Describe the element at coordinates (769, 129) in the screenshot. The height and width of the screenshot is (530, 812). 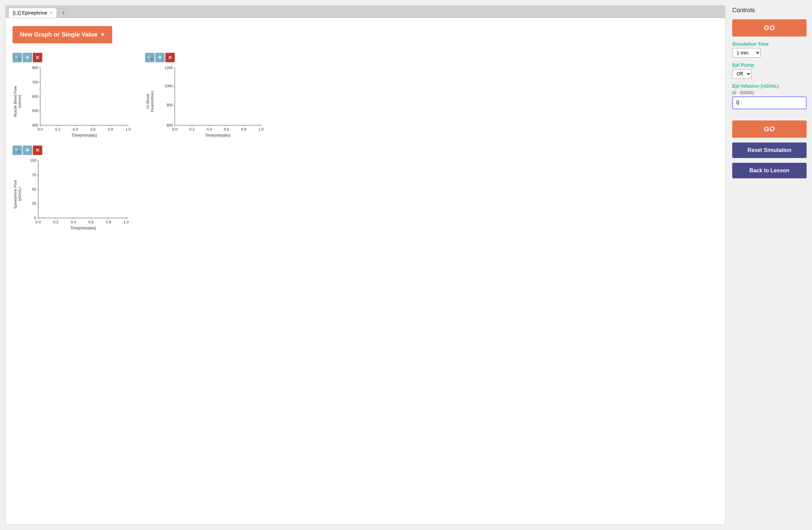
I see `go-button-bottom: GO` at that location.